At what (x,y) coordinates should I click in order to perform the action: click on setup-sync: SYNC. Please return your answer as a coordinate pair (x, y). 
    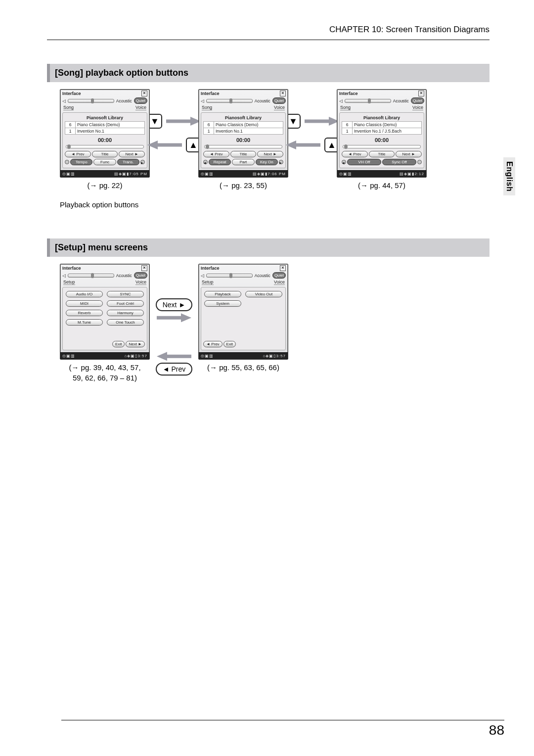
    Looking at the image, I should click on (126, 294).